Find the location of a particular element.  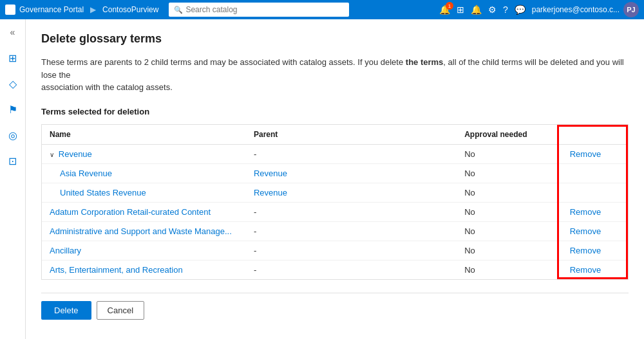

cell-name: Adatum Corporation Retail-curated Conten… is located at coordinates (144, 212).